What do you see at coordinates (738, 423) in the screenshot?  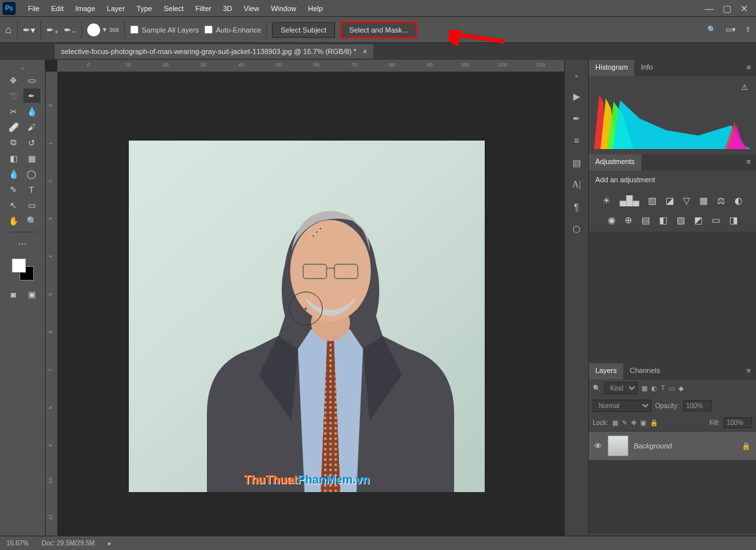 I see `fill-input` at bounding box center [738, 423].